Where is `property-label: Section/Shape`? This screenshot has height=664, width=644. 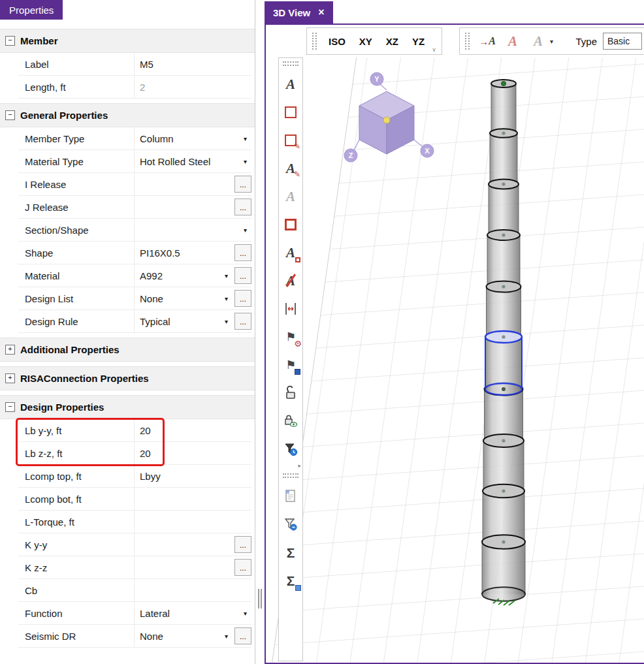 property-label: Section/Shape is located at coordinates (76, 230).